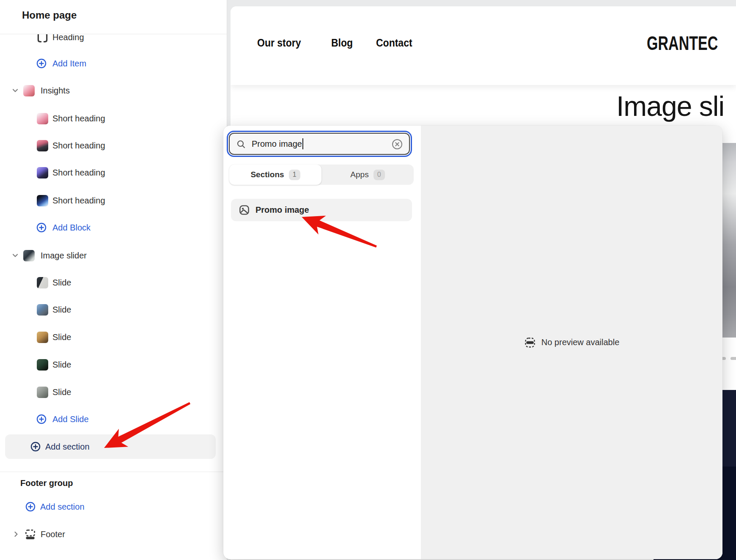 This screenshot has width=736, height=560. What do you see at coordinates (530, 343) in the screenshot?
I see `section-placeholder-icon` at bounding box center [530, 343].